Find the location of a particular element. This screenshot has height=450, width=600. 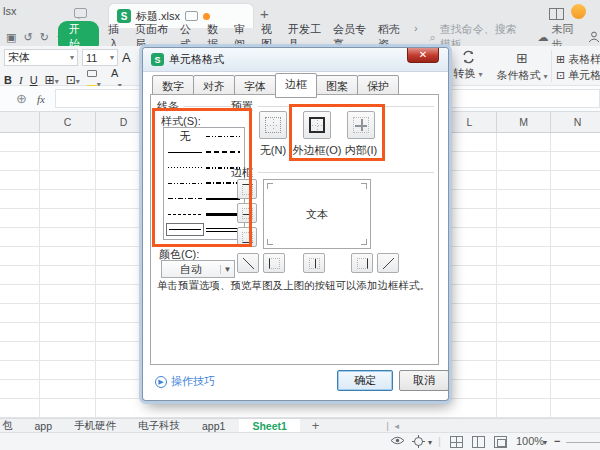

border-diagonal-down-icon is located at coordinates (388, 264).